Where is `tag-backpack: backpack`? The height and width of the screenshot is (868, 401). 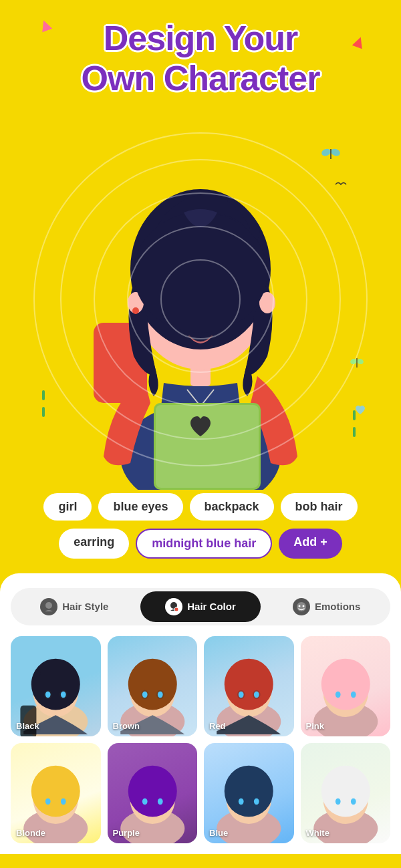
tag-backpack: backpack is located at coordinates (232, 507).